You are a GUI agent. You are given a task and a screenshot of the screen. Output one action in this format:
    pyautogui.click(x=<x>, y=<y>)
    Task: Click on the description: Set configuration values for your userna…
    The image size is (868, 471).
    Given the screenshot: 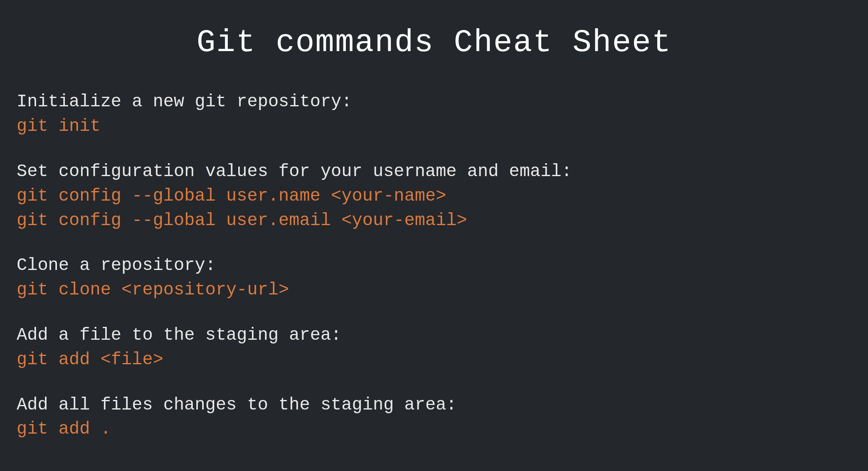 What is the action you would take?
    pyautogui.click(x=434, y=172)
    